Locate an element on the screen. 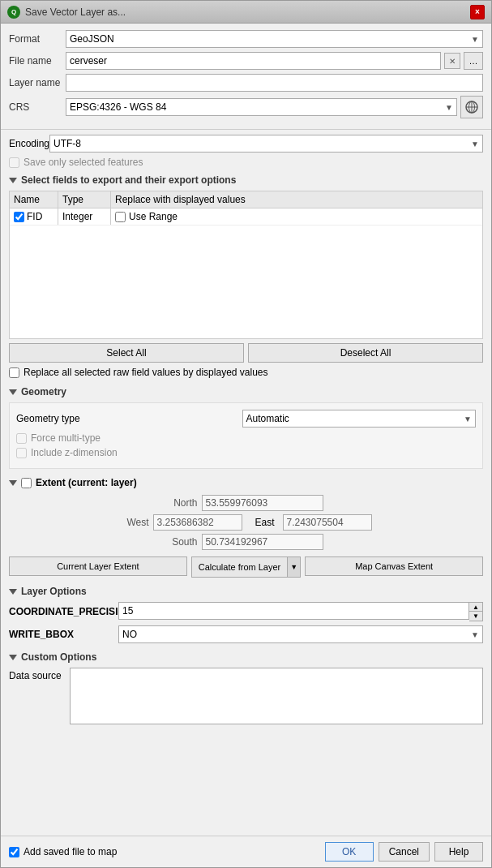 Image resolution: width=492 pixels, height=868 pixels. format-row: Format GeoJSON ▼ is located at coordinates (246, 39).